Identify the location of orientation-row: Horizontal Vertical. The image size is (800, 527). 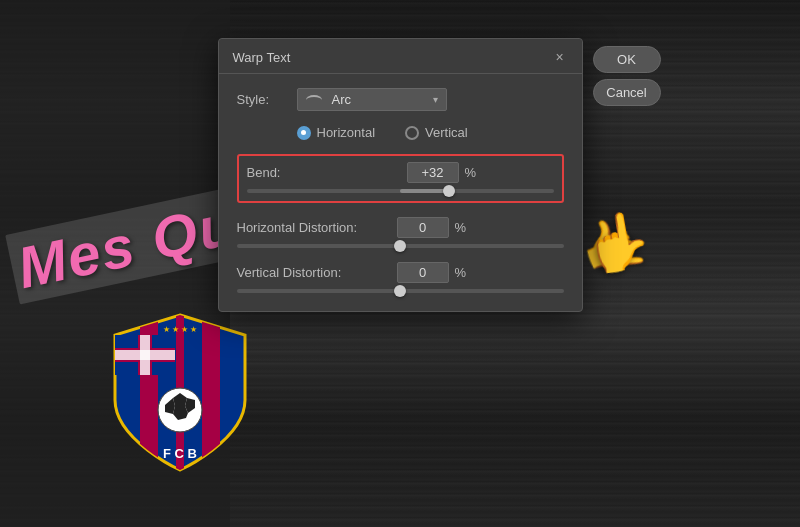
(400, 132).